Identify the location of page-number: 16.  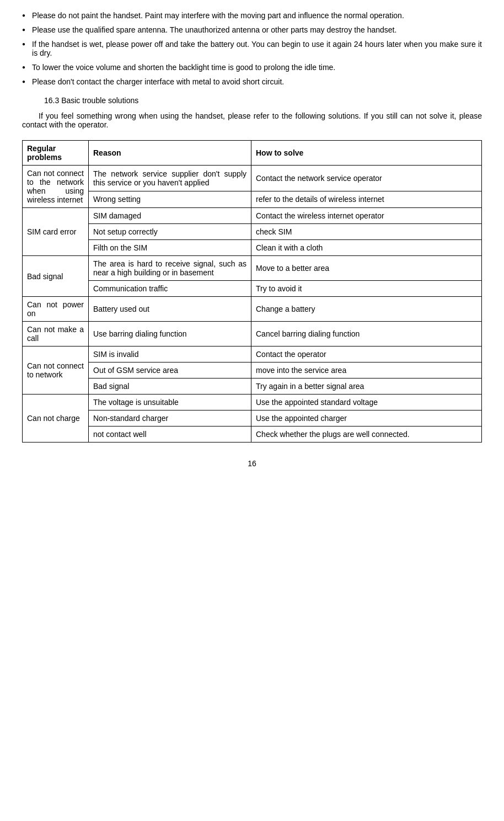
(252, 463).